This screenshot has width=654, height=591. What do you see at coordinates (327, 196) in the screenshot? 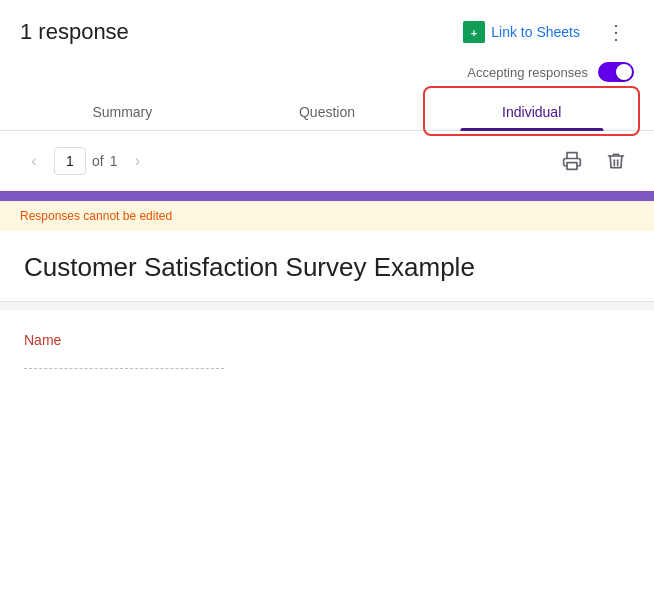
I see `survey-accent-bar` at bounding box center [327, 196].